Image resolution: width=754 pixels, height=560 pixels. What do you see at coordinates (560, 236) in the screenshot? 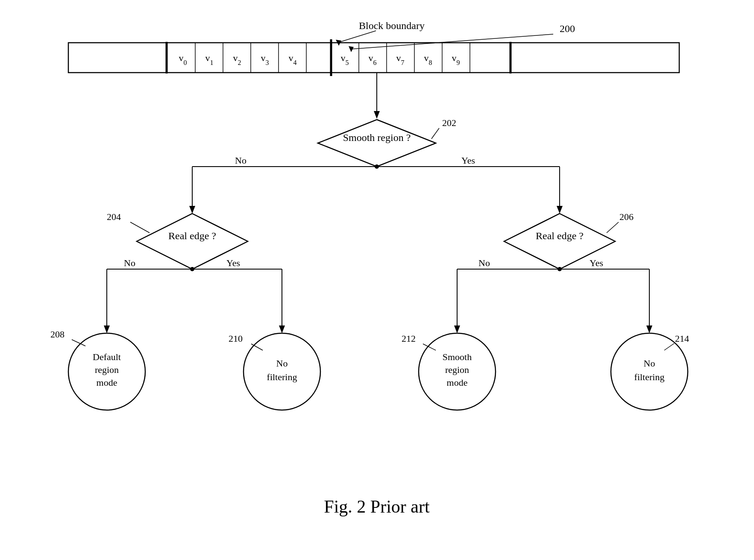
I see `real-edge-right-label: Real edge ?` at bounding box center [560, 236].